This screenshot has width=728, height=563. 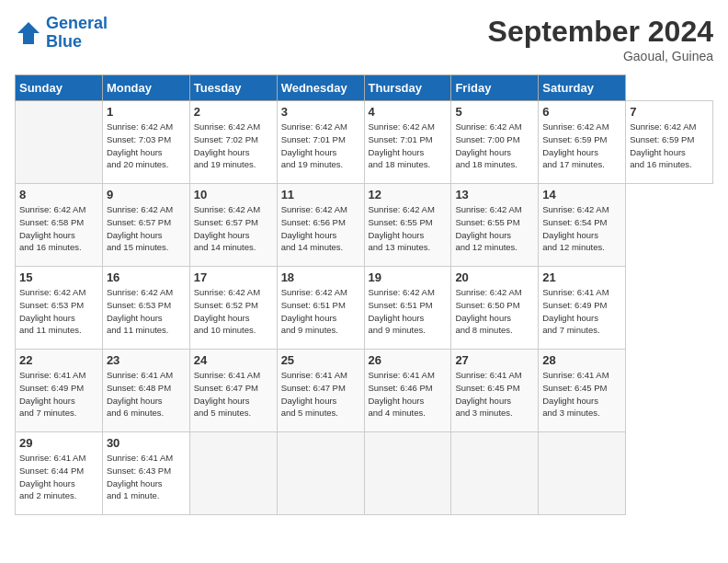 What do you see at coordinates (59, 225) in the screenshot?
I see `calendar-day-cell: 8Sunrise: 6:42 AMSunset: 6:58 PMDaylight…` at bounding box center [59, 225].